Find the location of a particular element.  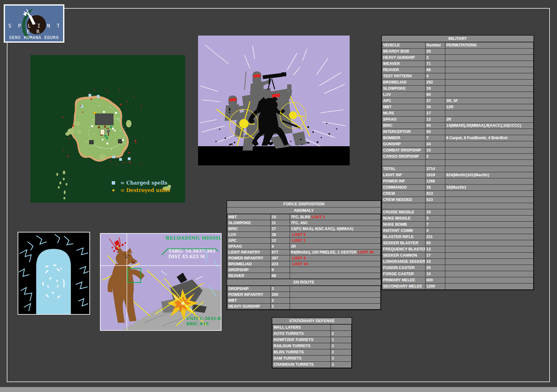

table-row: WEAVER 71 is located at coordinates (458, 64).